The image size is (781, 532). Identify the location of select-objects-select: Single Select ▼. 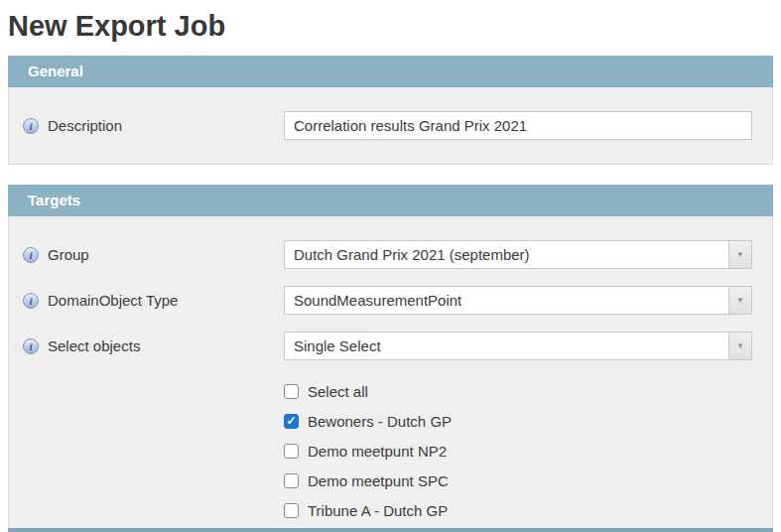
(518, 345).